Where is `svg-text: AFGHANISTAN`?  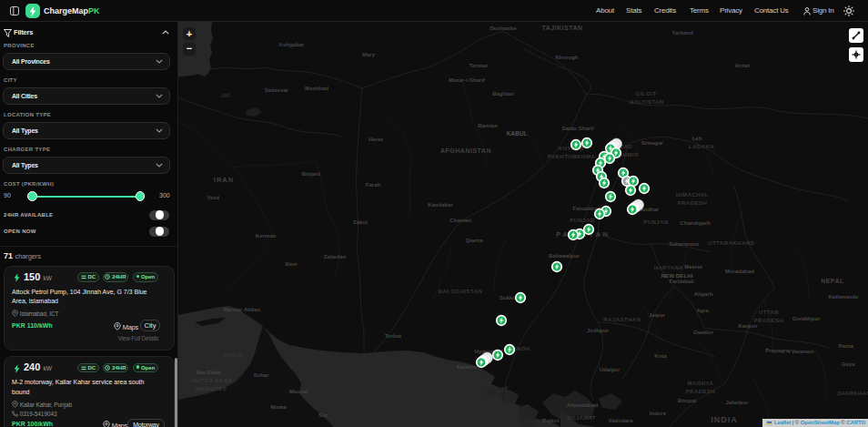 svg-text: AFGHANISTAN is located at coordinates (466, 151).